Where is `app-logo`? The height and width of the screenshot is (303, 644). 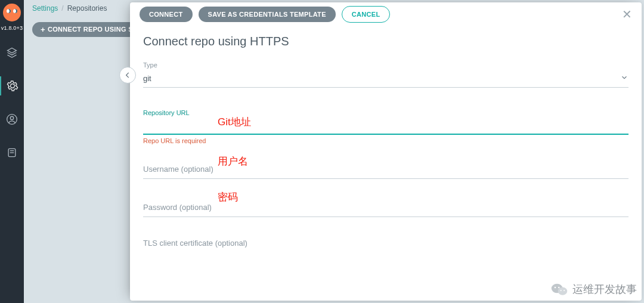
app-logo is located at coordinates (12, 13).